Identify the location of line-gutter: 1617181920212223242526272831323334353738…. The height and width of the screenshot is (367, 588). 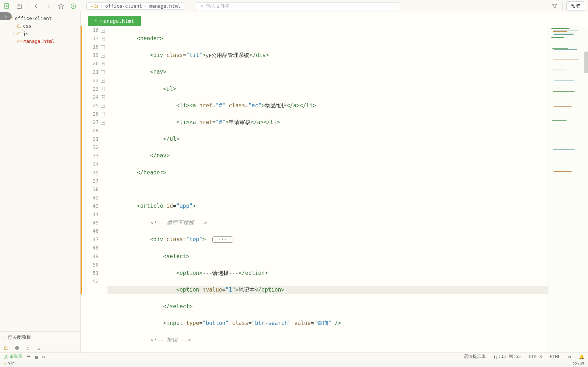
(90, 189).